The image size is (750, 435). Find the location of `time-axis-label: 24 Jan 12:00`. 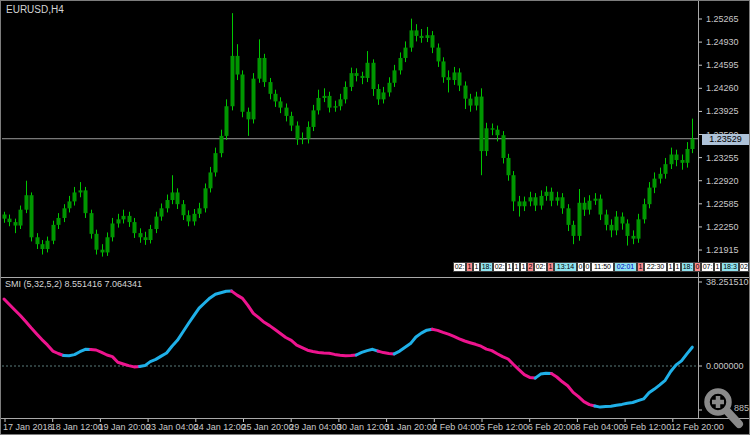

time-axis-label: 24 Jan 12:00 is located at coordinates (220, 427).